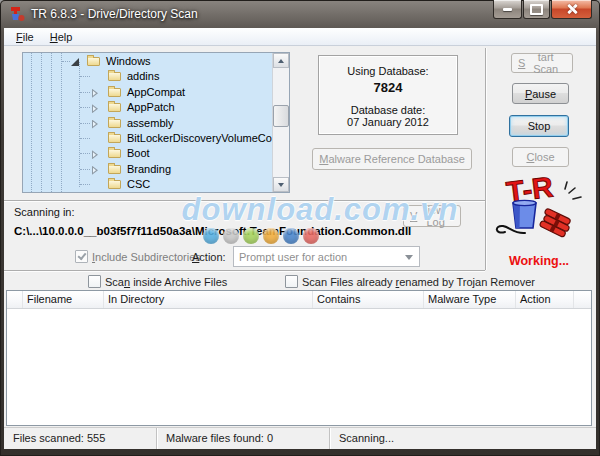 This screenshot has width=600, height=456. Describe the element at coordinates (300, 438) in the screenshot. I see `status-bar: Files scanned: 555Malware files found: 0…` at that location.